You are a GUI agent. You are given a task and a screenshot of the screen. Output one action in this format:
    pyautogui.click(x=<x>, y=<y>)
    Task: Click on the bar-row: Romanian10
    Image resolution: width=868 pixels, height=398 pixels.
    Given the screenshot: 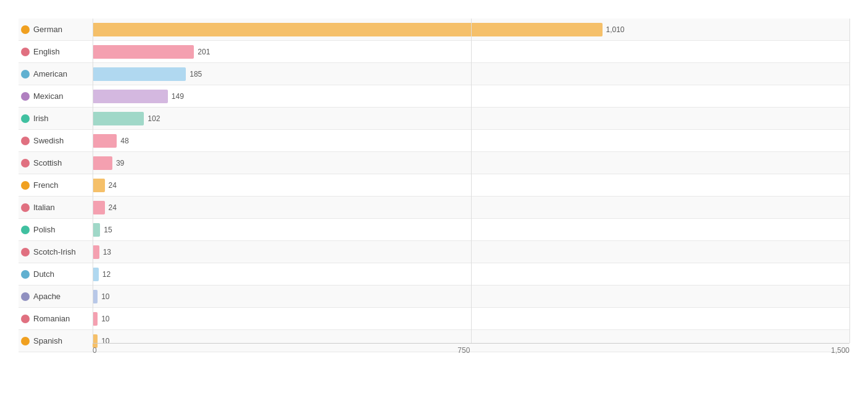 What is the action you would take?
    pyautogui.click(x=434, y=319)
    